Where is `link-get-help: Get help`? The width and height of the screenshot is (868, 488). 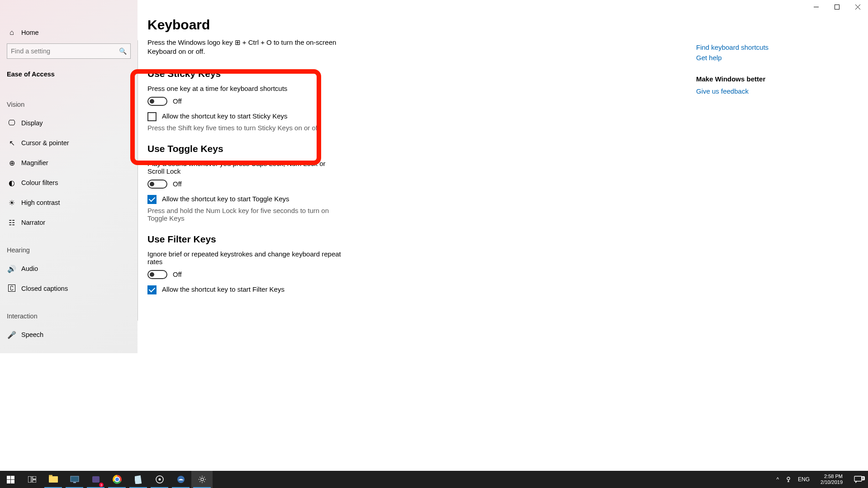
link-get-help: Get help is located at coordinates (773, 58).